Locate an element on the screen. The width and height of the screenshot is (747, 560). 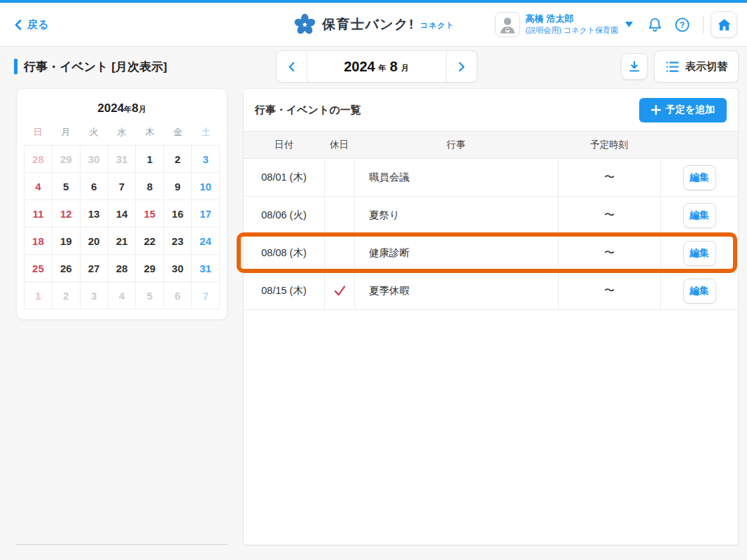
calendar-day: 9 is located at coordinates (178, 186).